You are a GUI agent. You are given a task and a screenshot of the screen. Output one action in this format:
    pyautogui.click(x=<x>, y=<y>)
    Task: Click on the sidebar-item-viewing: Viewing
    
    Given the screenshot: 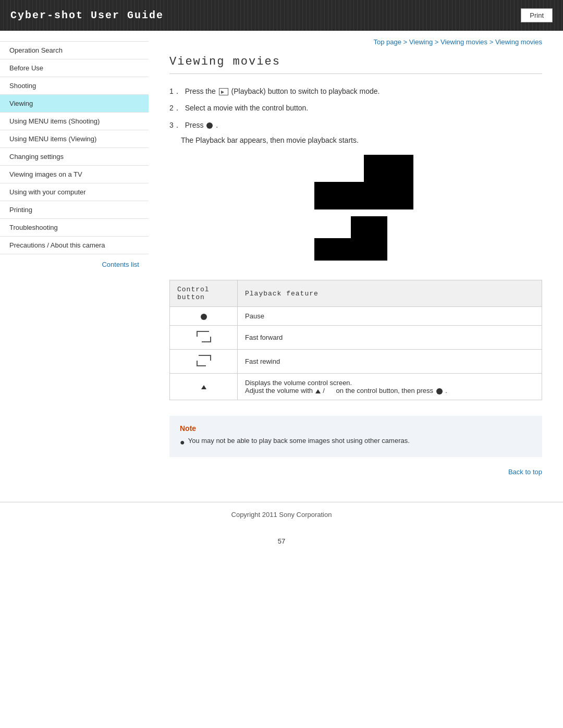 What is the action you would take?
    pyautogui.click(x=74, y=104)
    